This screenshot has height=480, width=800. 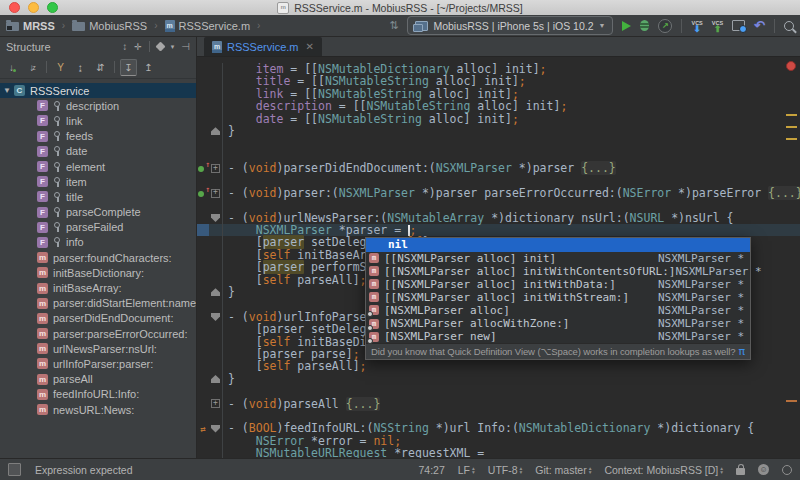 What do you see at coordinates (760, 26) in the screenshot?
I see `rollback-button: ↶` at bounding box center [760, 26].